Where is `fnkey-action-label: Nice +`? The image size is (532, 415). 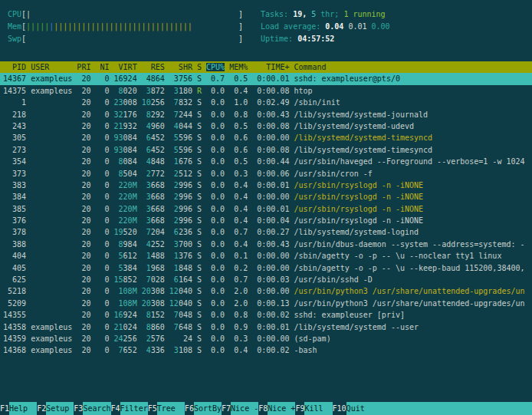 fnkey-action-label: Nice + is located at coordinates (281, 408).